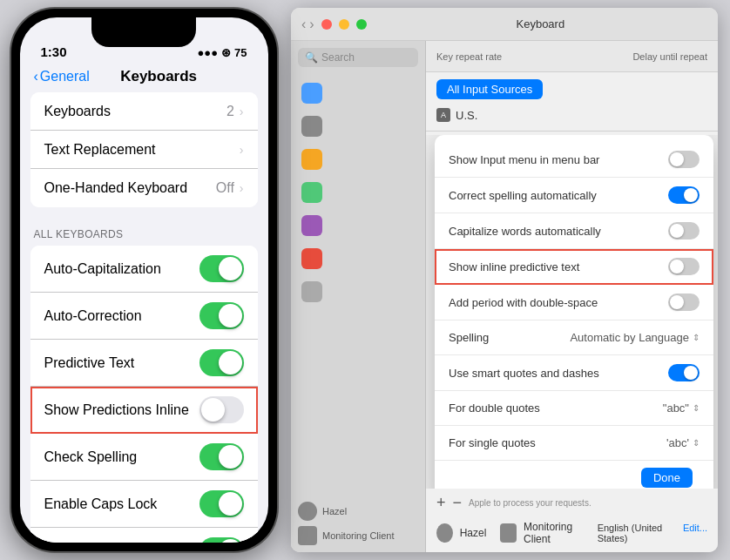 This screenshot has height=560, width=730. What do you see at coordinates (221, 540) in the screenshot?
I see `smart-punct-toggle` at bounding box center [221, 540].